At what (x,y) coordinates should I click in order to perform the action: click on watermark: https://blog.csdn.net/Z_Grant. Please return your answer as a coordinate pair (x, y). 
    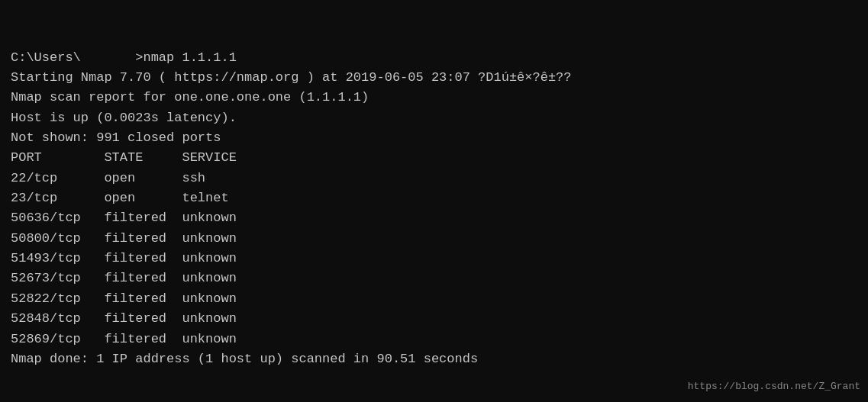
    Looking at the image, I should click on (774, 387).